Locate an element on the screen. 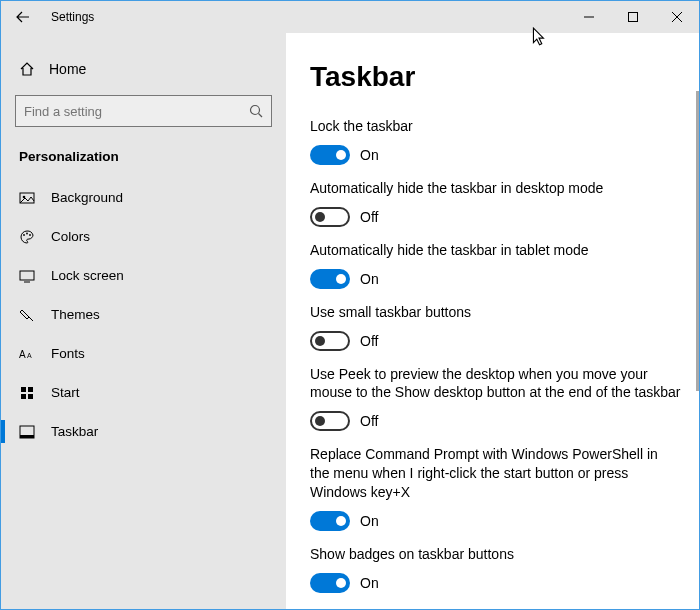 The width and height of the screenshot is (700, 610). themes-icon is located at coordinates (27, 315).